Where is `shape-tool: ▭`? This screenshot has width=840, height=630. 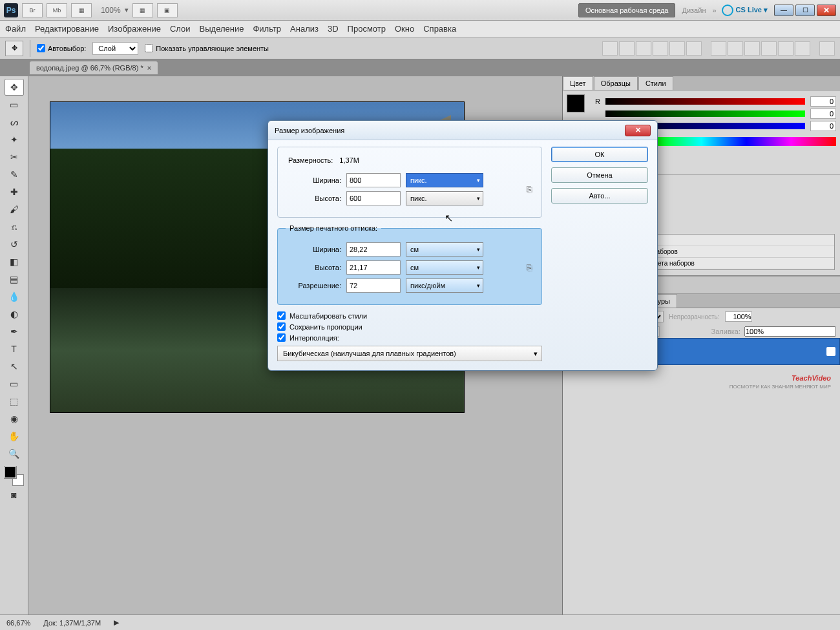 shape-tool: ▭ is located at coordinates (14, 384).